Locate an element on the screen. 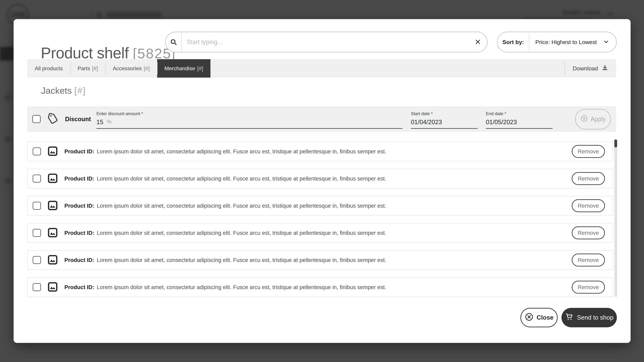 The width and height of the screenshot is (644, 362). plus-circle-icon is located at coordinates (584, 119).